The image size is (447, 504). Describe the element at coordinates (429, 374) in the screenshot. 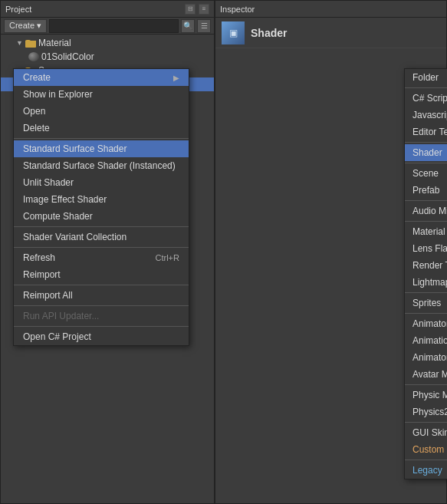

I see `submenu-label-avatar-mask: Avatar Mask` at that location.